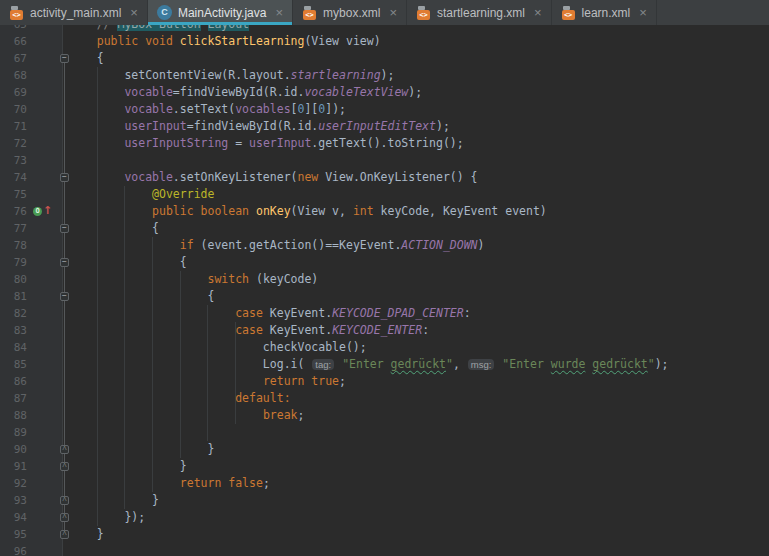 The height and width of the screenshot is (556, 769). I want to click on line-number: 86, so click(14, 382).